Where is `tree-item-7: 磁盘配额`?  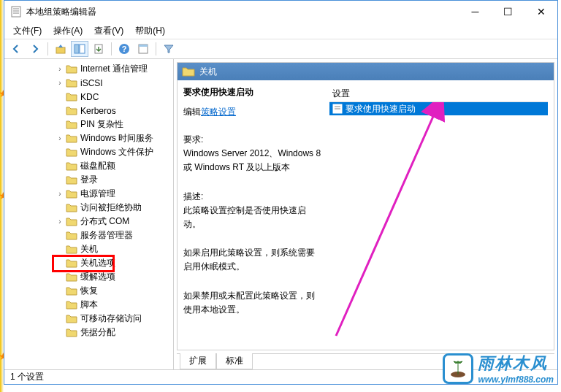 tree-item-7: 磁盘配额 is located at coordinates (89, 166).